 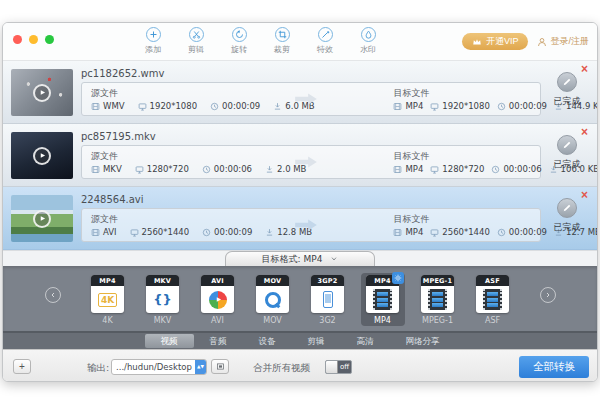 What do you see at coordinates (218, 341) in the screenshot?
I see `tab-audio: 音频` at bounding box center [218, 341].